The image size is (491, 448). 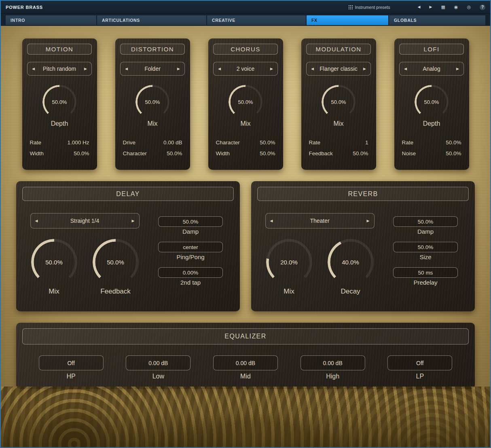 I want to click on knob-label: Mix, so click(x=153, y=124).